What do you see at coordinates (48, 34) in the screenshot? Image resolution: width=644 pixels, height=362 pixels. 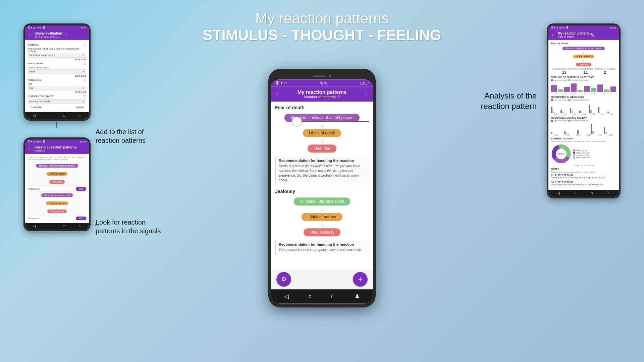 I see `signal-eval-title: Signal evaluation` at bounding box center [48, 34].